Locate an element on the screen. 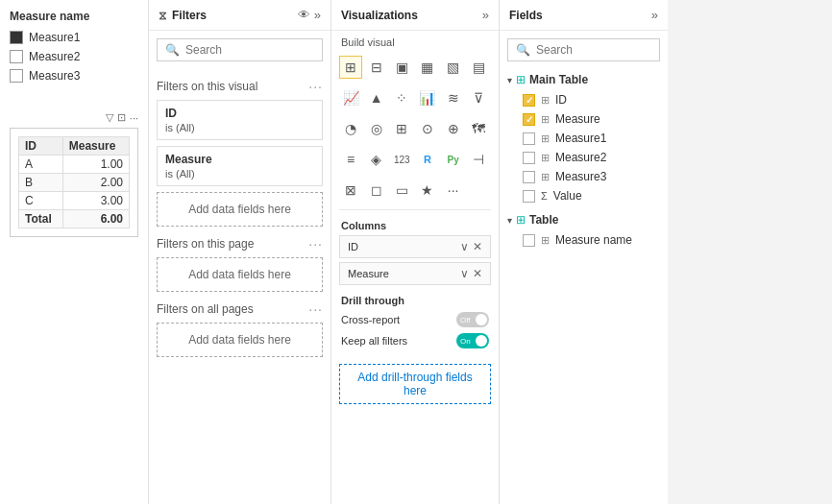  viz-icon-waterfall: ≋ is located at coordinates (453, 98).